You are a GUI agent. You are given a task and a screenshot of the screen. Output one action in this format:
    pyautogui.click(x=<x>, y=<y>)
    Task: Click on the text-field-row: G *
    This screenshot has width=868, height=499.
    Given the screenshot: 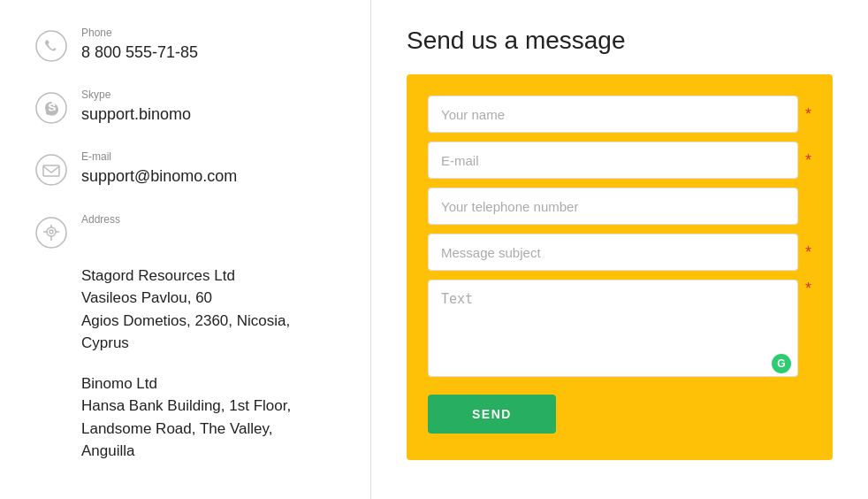 What is the action you would take?
    pyautogui.click(x=620, y=330)
    